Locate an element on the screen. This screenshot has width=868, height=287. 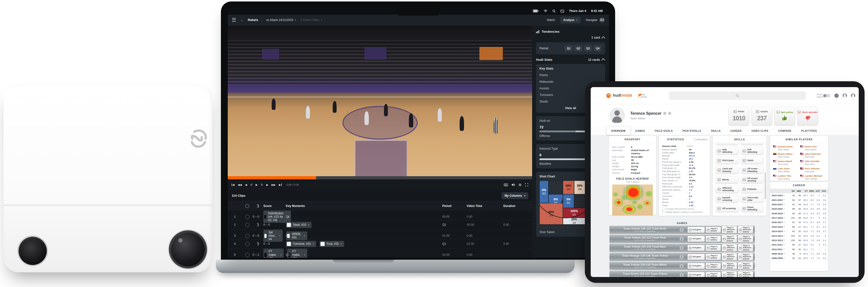
similar-player: James Match Team Reds is located at coordinates (786, 163).